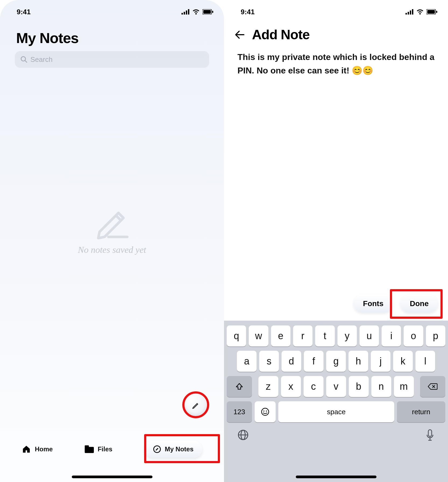 The height and width of the screenshot is (482, 448). What do you see at coordinates (430, 435) in the screenshot?
I see `mic-key` at bounding box center [430, 435].